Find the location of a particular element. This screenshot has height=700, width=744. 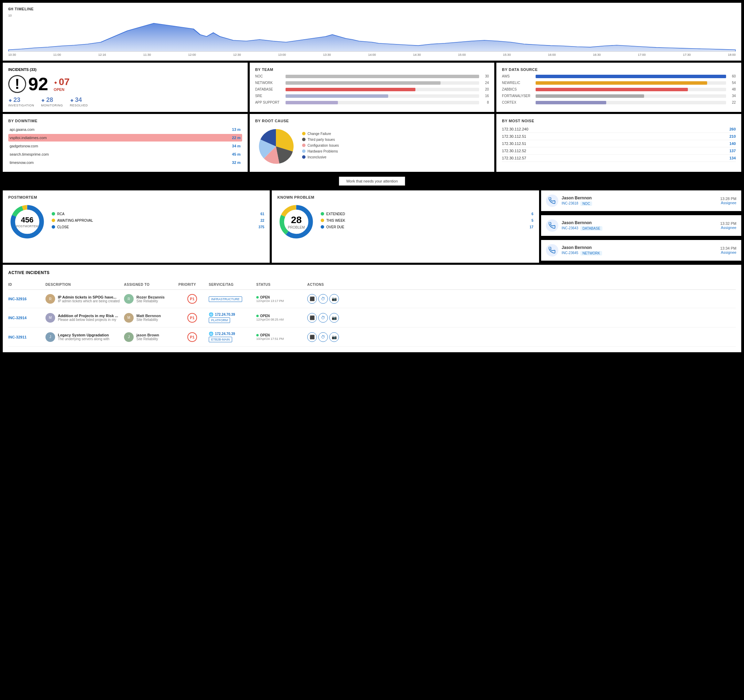

downtime-row-1: api.gaana.com 13 m is located at coordinates (125, 129).